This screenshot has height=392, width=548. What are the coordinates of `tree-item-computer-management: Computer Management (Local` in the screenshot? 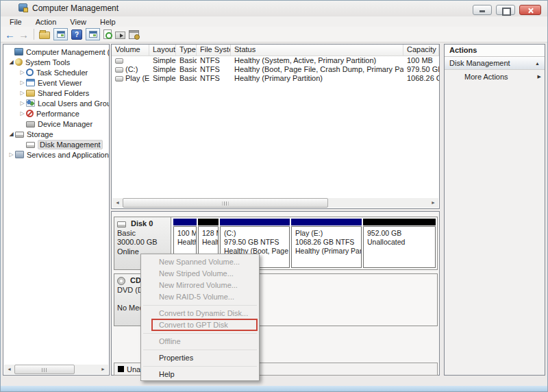 It's located at (56, 52).